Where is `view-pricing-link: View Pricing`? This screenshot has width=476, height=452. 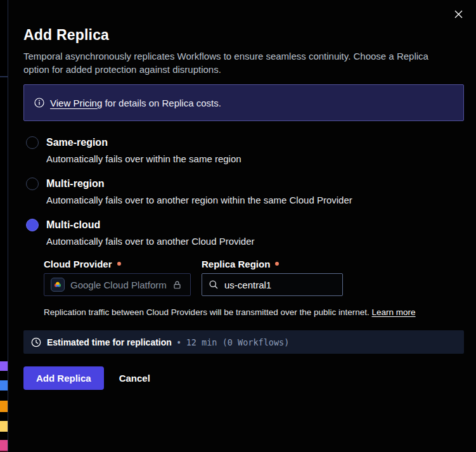
view-pricing-link: View Pricing is located at coordinates (76, 103).